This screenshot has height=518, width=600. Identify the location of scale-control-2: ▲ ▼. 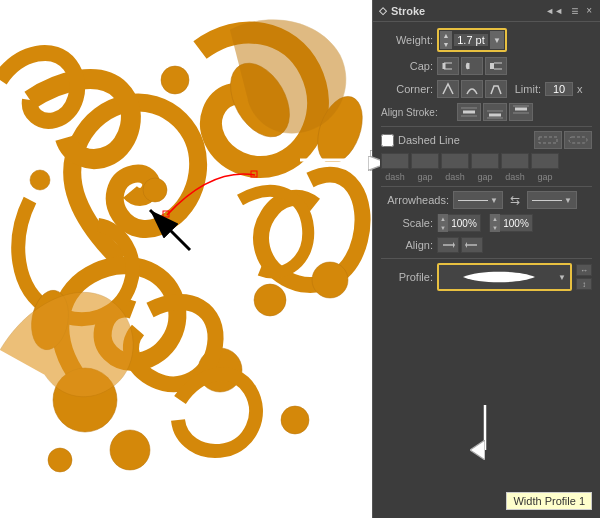
(511, 223).